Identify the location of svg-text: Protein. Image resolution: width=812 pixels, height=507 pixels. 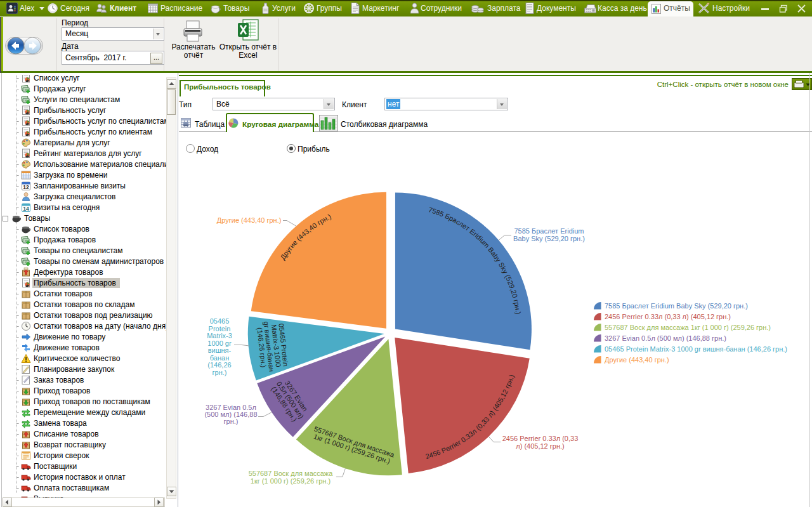
(219, 329).